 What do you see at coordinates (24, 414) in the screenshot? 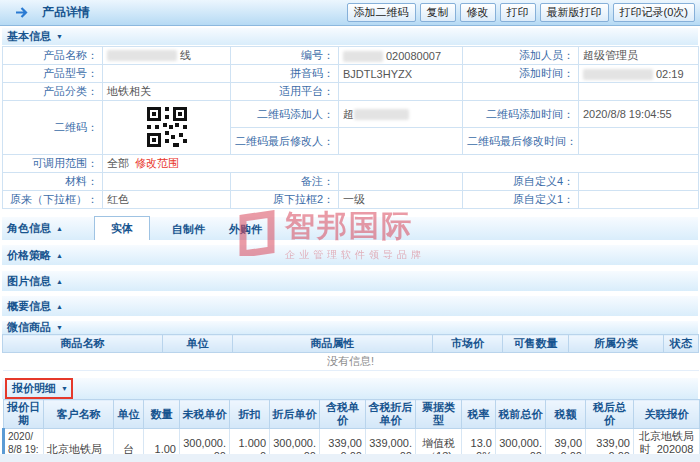
I see `quote-col-date: 报价日期` at bounding box center [24, 414].